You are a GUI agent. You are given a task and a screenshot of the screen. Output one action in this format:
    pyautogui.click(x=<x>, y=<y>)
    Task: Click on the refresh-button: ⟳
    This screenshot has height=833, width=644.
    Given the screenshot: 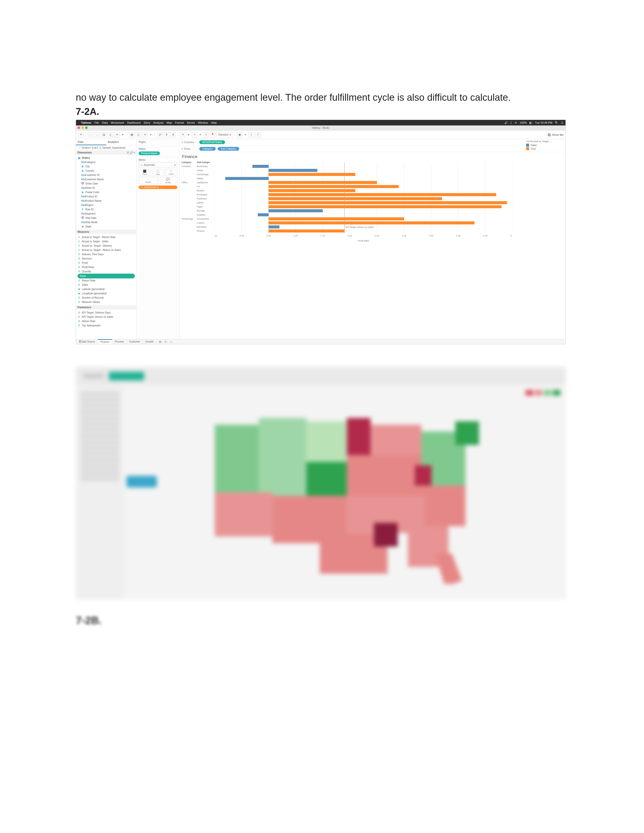 What is the action you would take?
    pyautogui.click(x=117, y=135)
    